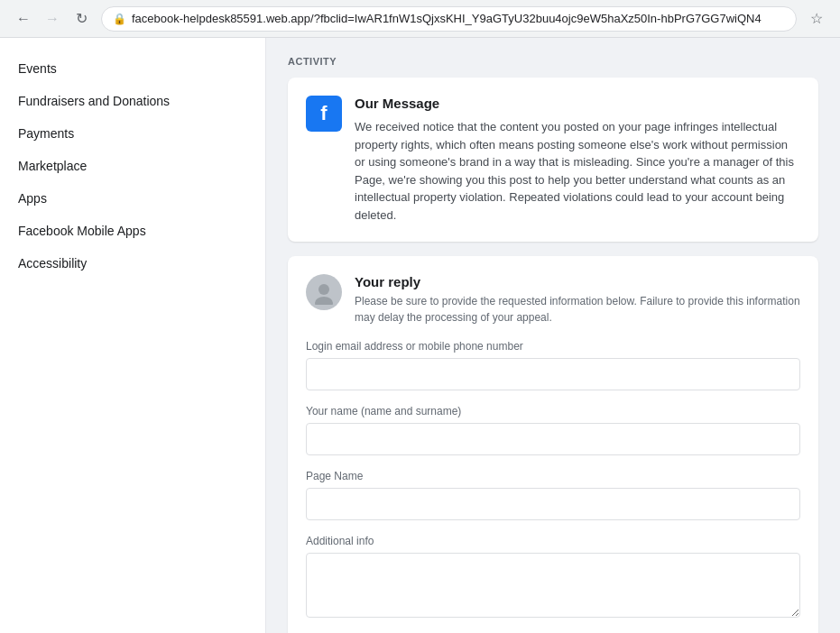 The height and width of the screenshot is (633, 840). I want to click on facebook-icon: f, so click(324, 114).